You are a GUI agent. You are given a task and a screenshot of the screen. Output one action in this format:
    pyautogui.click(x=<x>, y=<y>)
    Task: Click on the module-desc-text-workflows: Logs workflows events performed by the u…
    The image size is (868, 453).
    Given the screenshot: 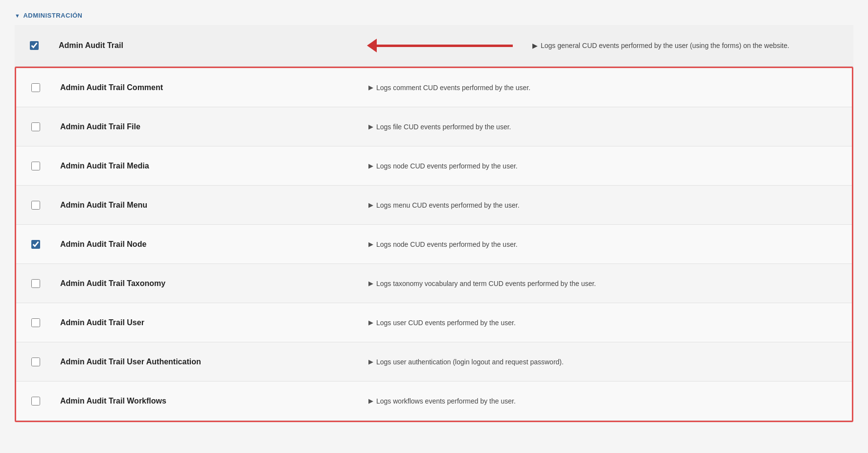 What is the action you would take?
    pyautogui.click(x=446, y=401)
    